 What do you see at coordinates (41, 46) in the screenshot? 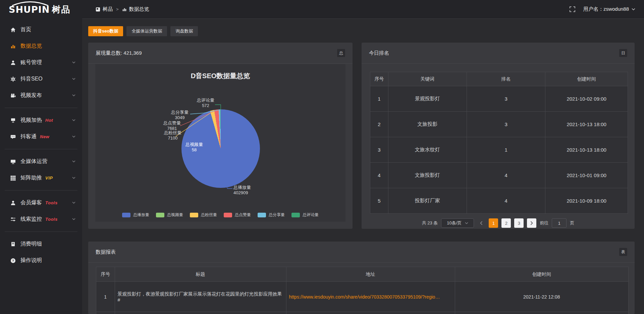
I see `sidebar-item-data-overview: 数据总览` at bounding box center [41, 46].